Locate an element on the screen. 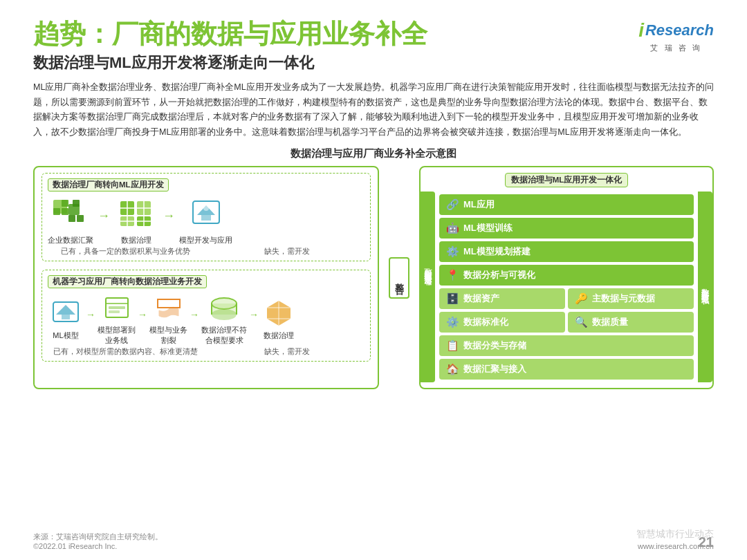 Image resolution: width=747 pixels, height=560 pixels. right-item-ml-train: 🤖 ML模型训练 is located at coordinates (566, 228).